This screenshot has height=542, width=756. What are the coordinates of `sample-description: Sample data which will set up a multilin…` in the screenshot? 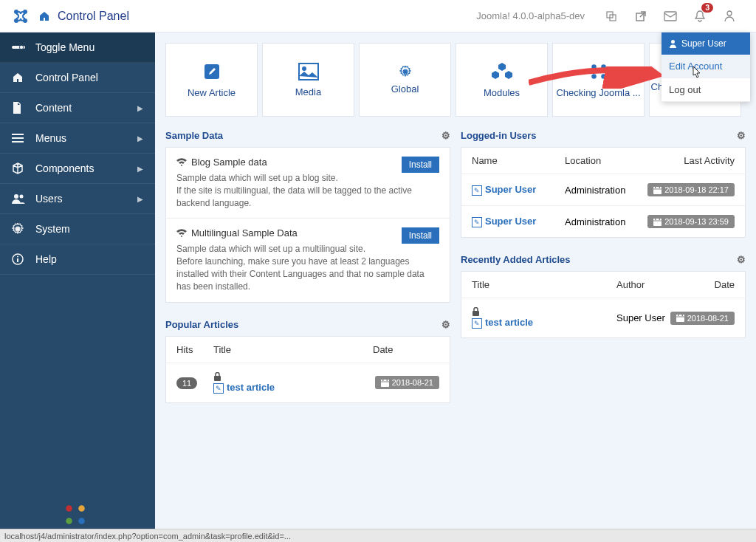 It's located at (308, 267).